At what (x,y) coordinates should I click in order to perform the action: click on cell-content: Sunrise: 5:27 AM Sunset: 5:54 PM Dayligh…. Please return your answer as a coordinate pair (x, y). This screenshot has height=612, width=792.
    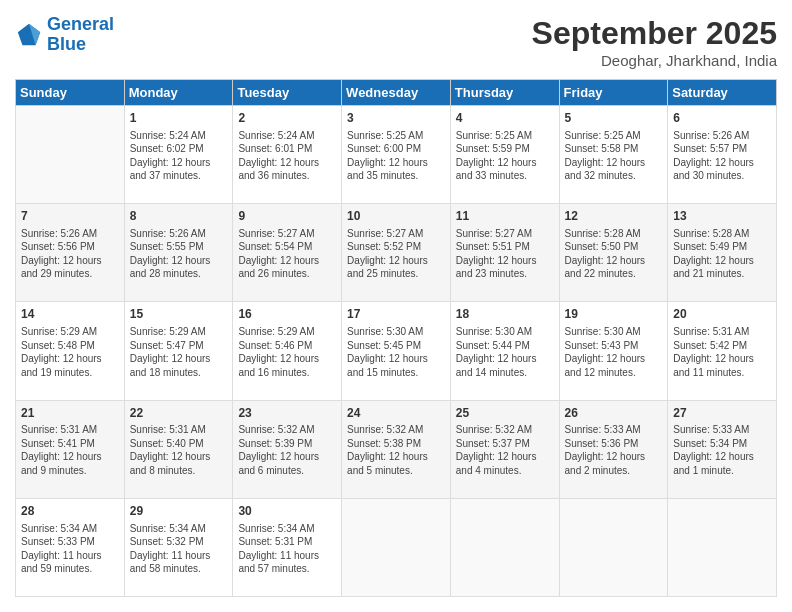
    Looking at the image, I should click on (287, 254).